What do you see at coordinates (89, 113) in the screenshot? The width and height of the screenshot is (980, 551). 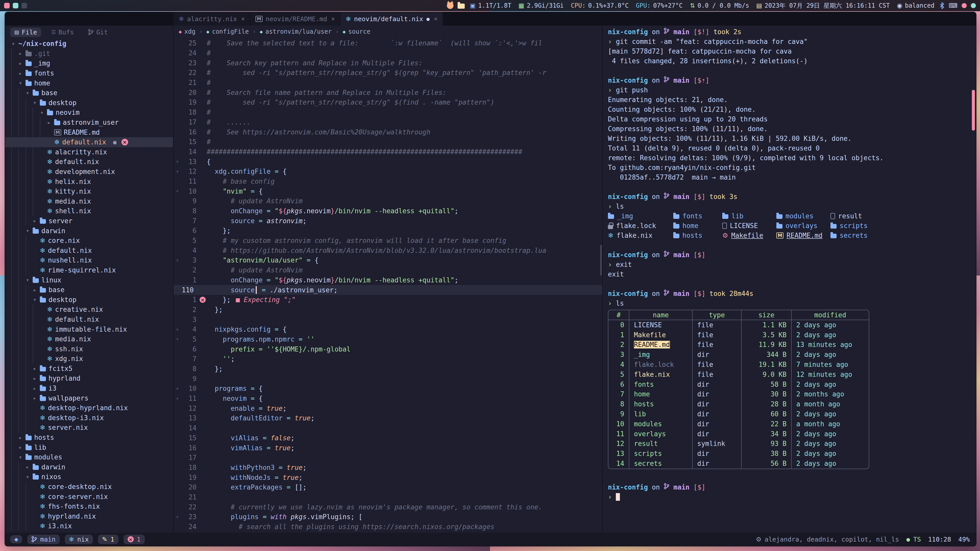 I see `tree-item-neovim: ▾neovim` at bounding box center [89, 113].